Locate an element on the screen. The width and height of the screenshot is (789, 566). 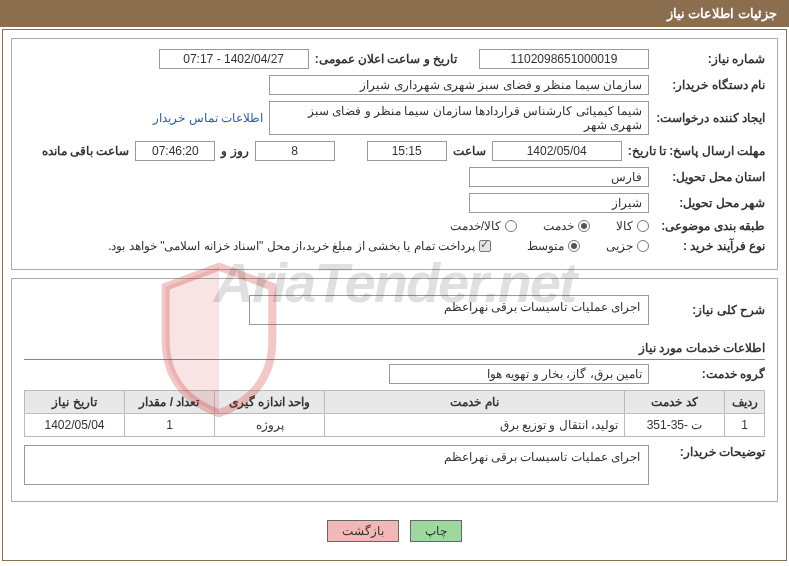
buyer-desc-label: توضیحات خریدار: is located at coordinates (710, 452).